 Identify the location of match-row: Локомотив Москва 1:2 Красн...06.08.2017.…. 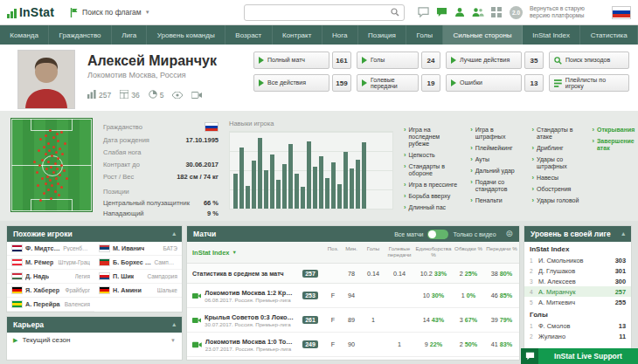
(353, 296).